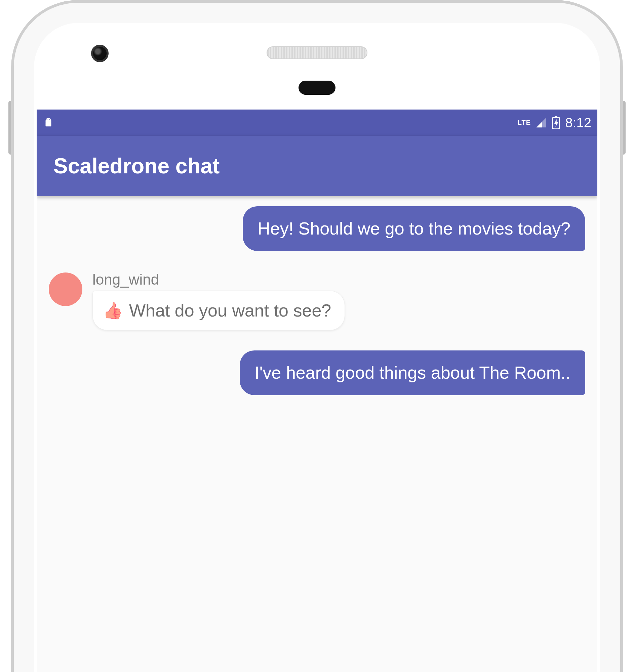 The image size is (634, 672). I want to click on message-text: Hey! Should we go to the movies today?, so click(414, 229).